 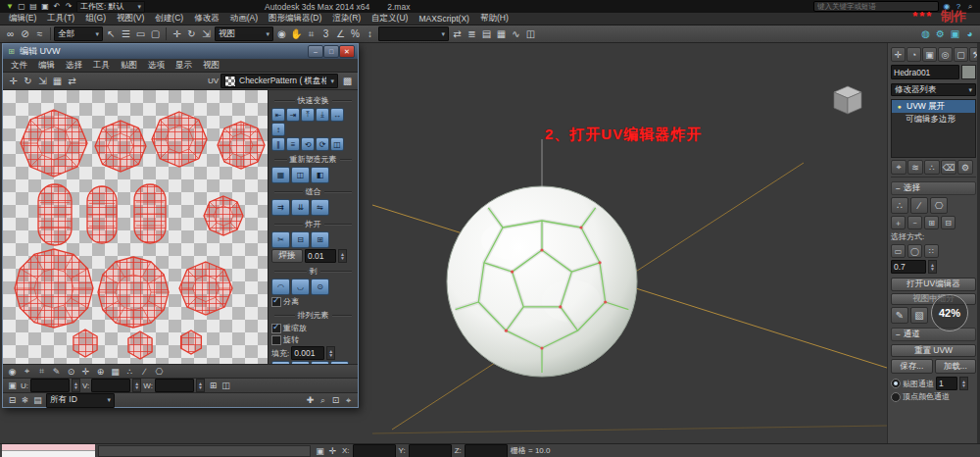 What do you see at coordinates (908, 267) in the screenshot?
I see `planar-angle-field: 0.7` at bounding box center [908, 267].